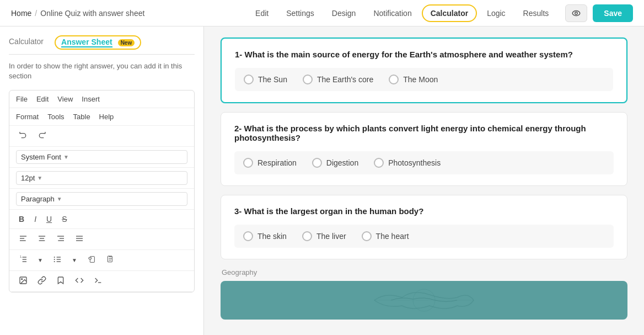 This screenshot has width=644, height=335. What do you see at coordinates (272, 236) in the screenshot?
I see `option-label-3-1: The skin` at bounding box center [272, 236].